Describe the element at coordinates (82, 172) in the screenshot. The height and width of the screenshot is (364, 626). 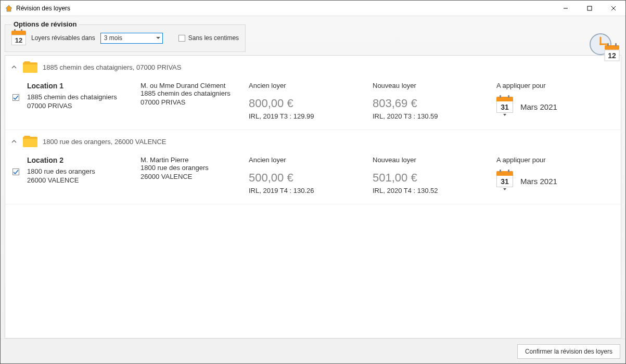
I see `location-addr1: 1800 rue des orangers` at that location.